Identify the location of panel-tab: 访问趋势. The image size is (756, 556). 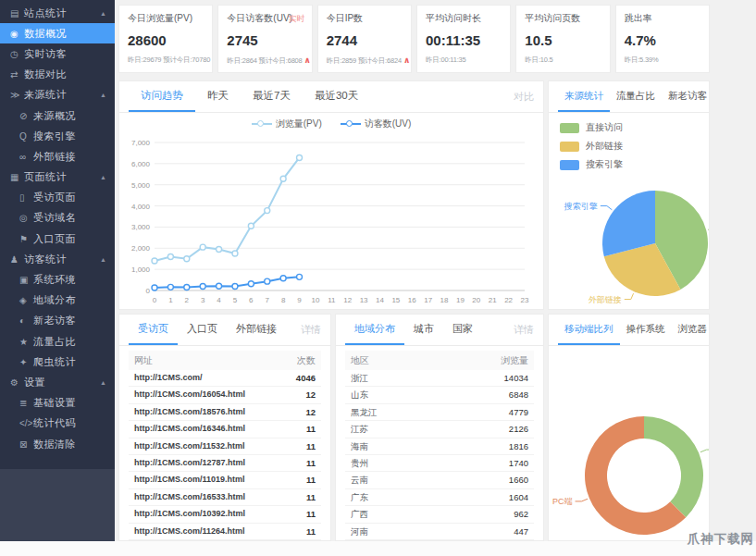
(162, 96).